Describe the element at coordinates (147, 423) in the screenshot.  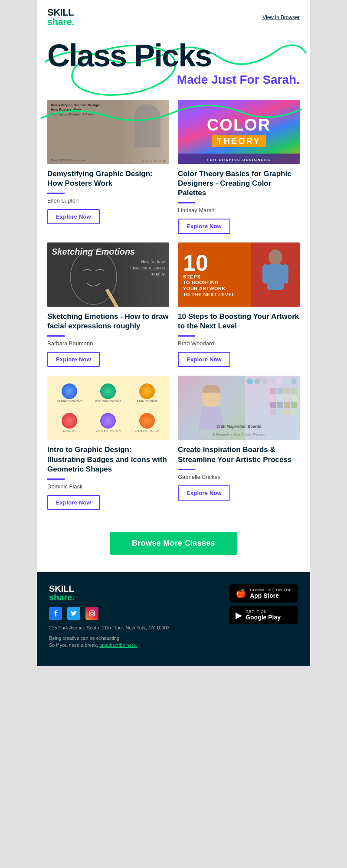
I see `badge-6: EARN DISTINCTION` at that location.